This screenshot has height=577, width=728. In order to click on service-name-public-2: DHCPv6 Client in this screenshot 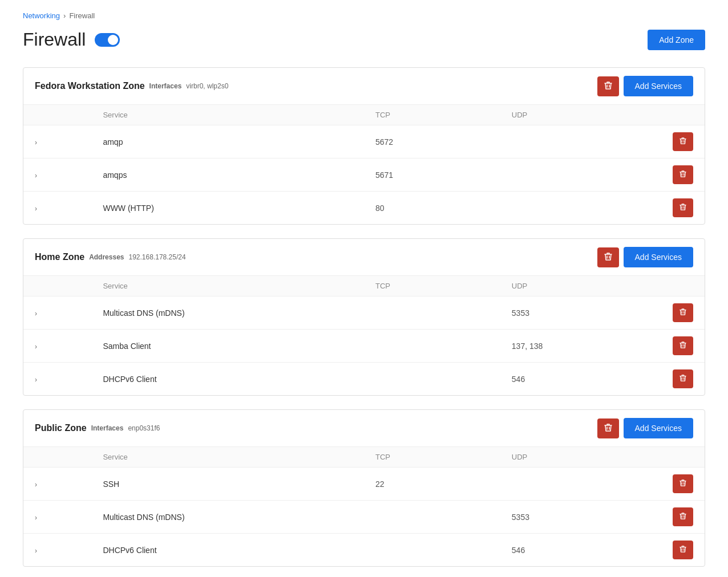, I will do `click(228, 550)`.